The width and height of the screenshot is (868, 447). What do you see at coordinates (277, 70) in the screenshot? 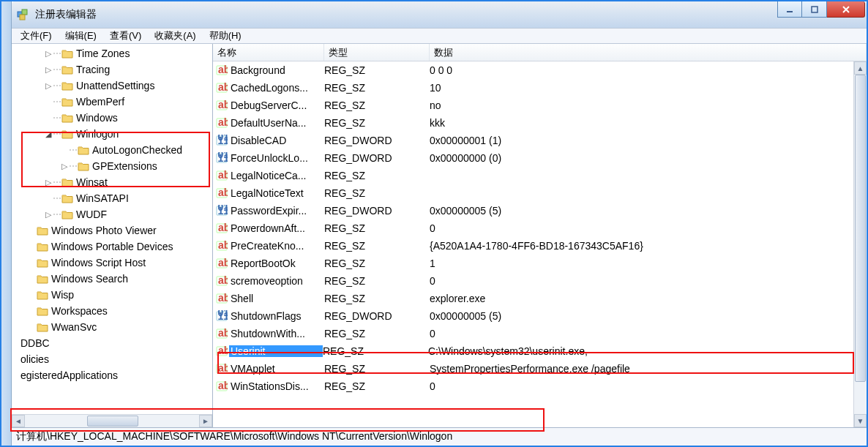
I see `value-name: Background` at bounding box center [277, 70].